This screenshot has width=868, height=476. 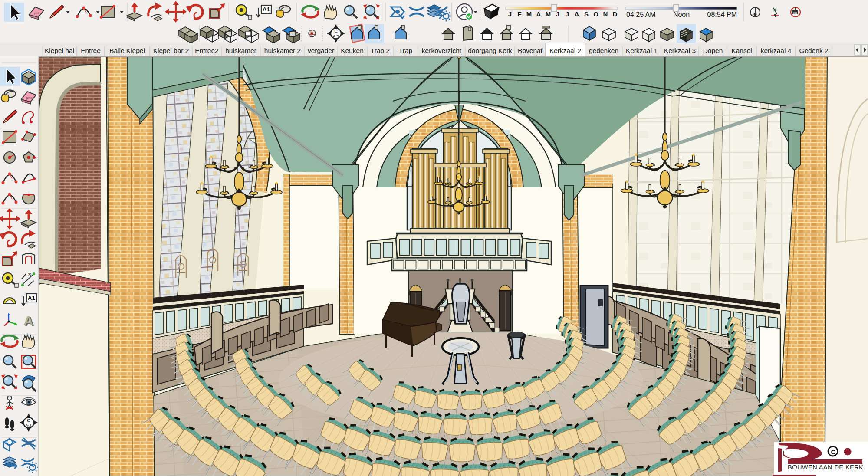 I want to click on svg-text: Kerkzaal 1, so click(x=641, y=50).